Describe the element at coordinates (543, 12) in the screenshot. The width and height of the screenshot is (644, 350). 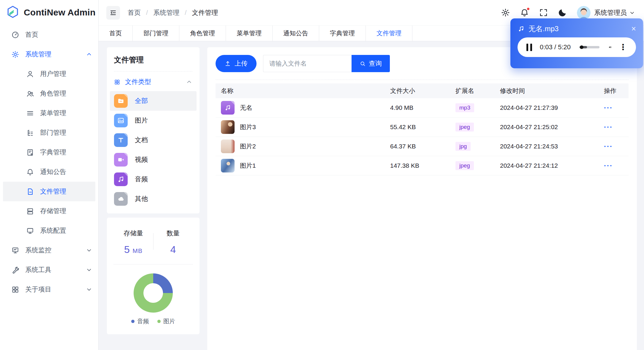
I see `fullscreen-button` at that location.